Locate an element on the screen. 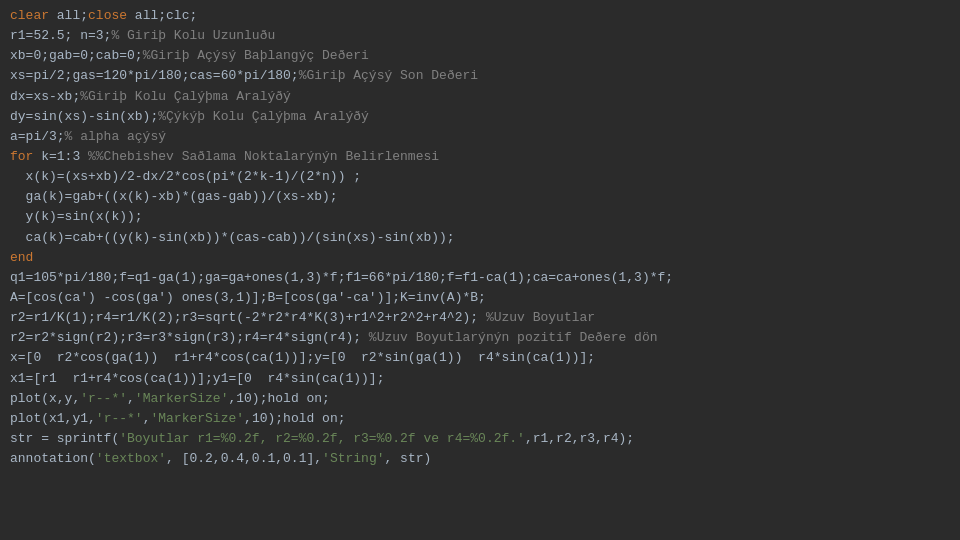  code-line-6: dy=sin(xs)-sin(xb);%Çýkýþ Kolu Çalýþma A… is located at coordinates (480, 117).